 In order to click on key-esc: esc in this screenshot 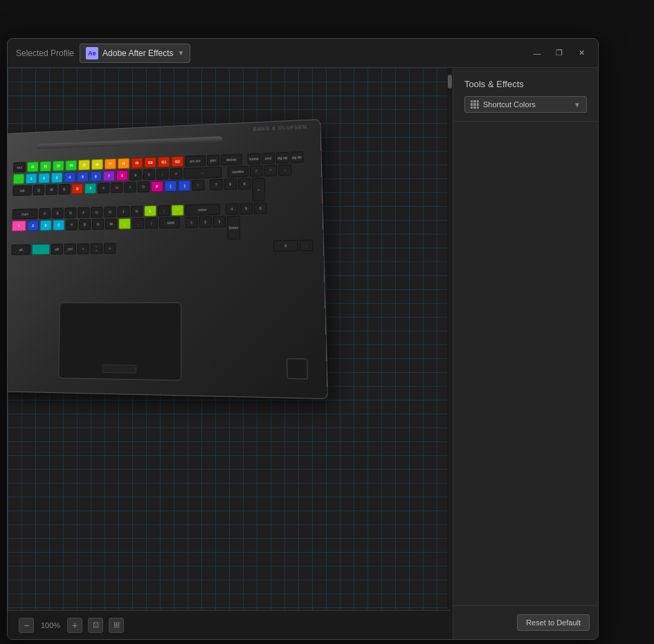, I will do `click(19, 167)`.